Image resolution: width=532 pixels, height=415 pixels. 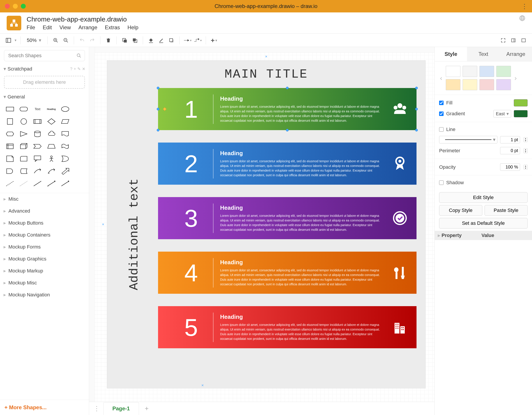 What do you see at coordinates (44, 283) in the screenshot?
I see `category-mockup-misc: ▸Mockup Misc` at bounding box center [44, 283].